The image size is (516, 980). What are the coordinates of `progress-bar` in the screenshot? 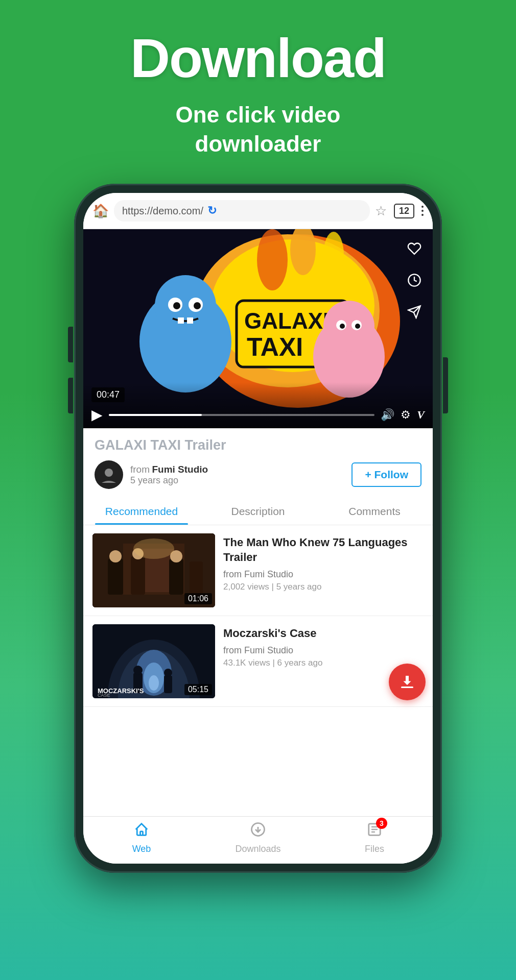 It's located at (242, 415).